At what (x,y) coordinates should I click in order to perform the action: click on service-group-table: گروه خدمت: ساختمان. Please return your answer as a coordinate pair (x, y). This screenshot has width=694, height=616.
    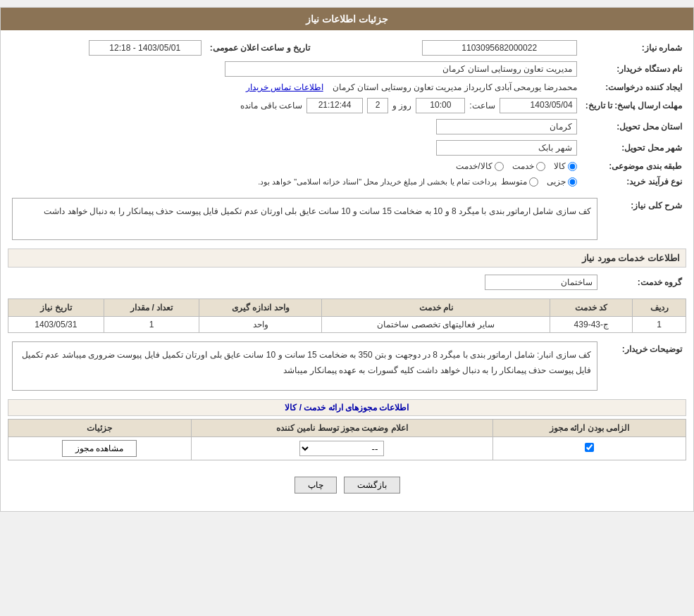
    Looking at the image, I should click on (347, 282).